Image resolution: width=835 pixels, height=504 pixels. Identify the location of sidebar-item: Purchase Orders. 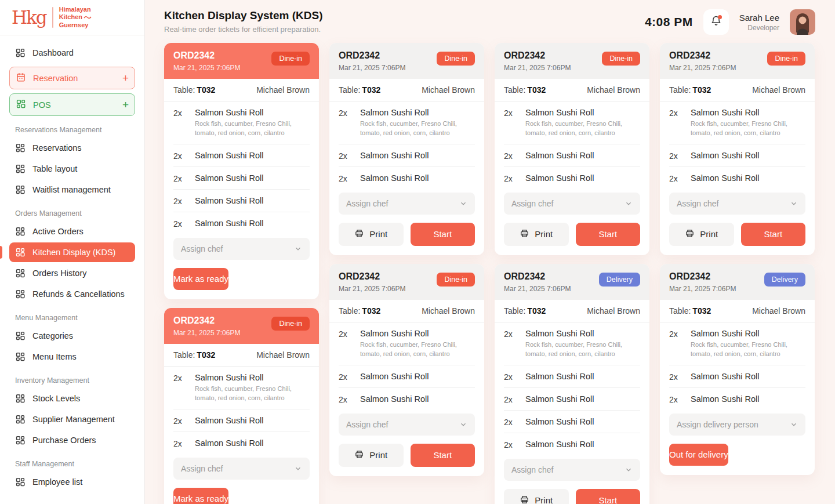
(72, 440).